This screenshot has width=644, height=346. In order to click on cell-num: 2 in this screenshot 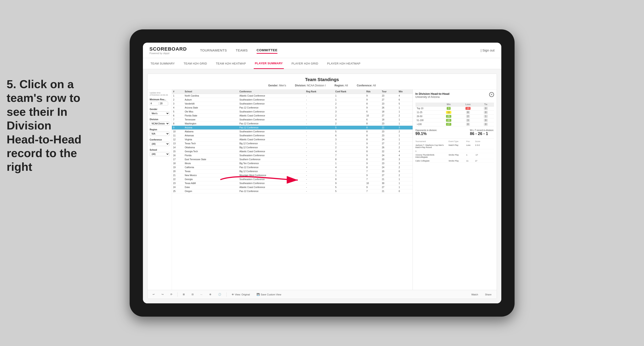, I will do `click(178, 100)`.